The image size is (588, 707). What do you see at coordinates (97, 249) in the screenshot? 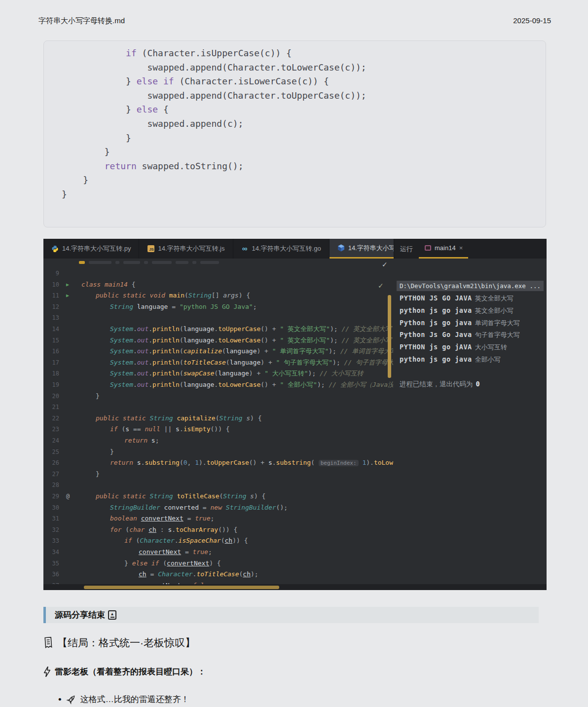
I see `tab-label: 14.字符串大小写互转.py` at bounding box center [97, 249].